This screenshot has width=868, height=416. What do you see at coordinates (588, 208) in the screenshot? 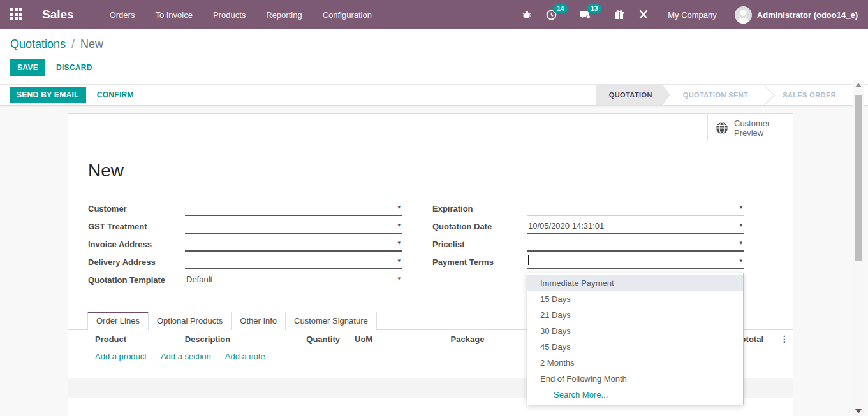
I see `field-row-expiration: Expiration ▾` at bounding box center [588, 208].